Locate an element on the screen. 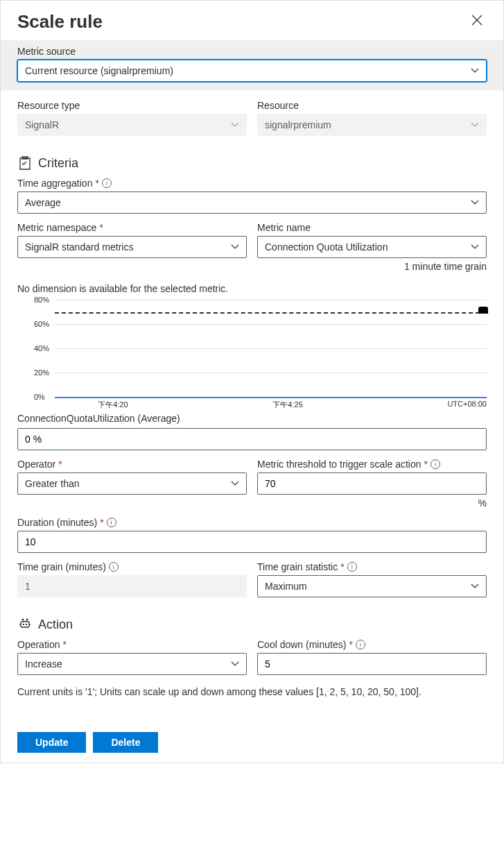 This screenshot has height=852, width=504. metric-source-select: Current resource (signalrpremium) is located at coordinates (252, 71).